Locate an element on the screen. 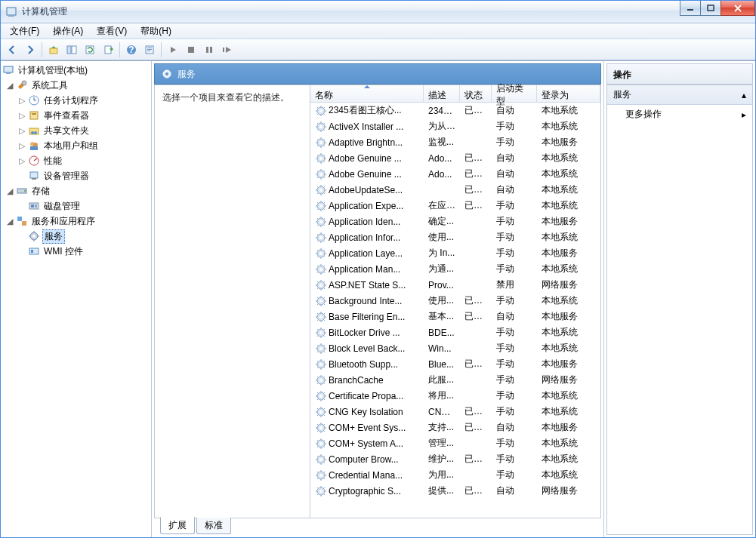  tree-local-users: ▷ 本地用户和组 is located at coordinates (76, 146).